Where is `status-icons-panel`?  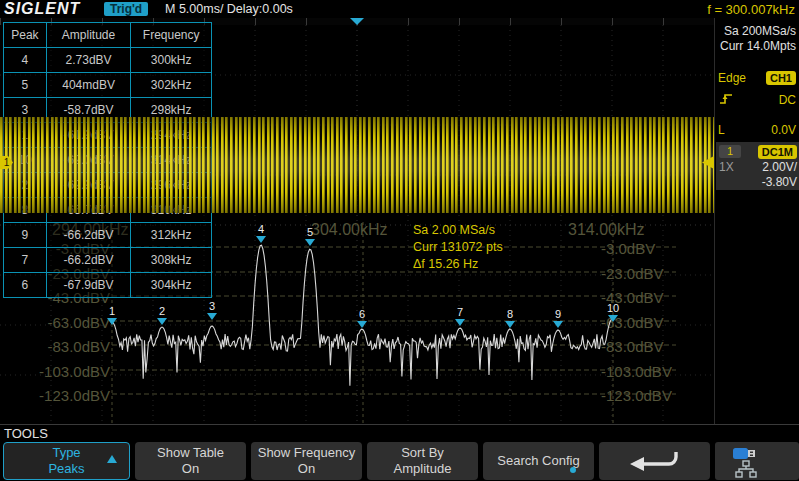
status-icons-panel is located at coordinates (757, 461).